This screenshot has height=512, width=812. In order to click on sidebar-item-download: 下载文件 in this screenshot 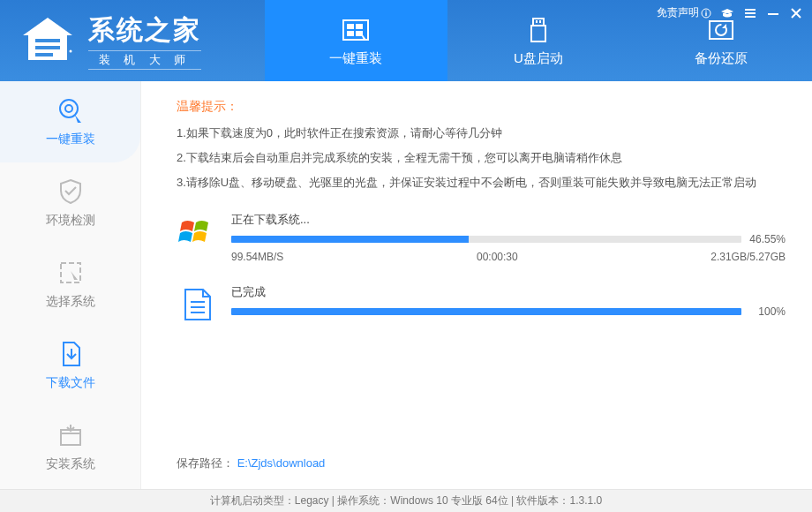, I will do `click(71, 365)`.